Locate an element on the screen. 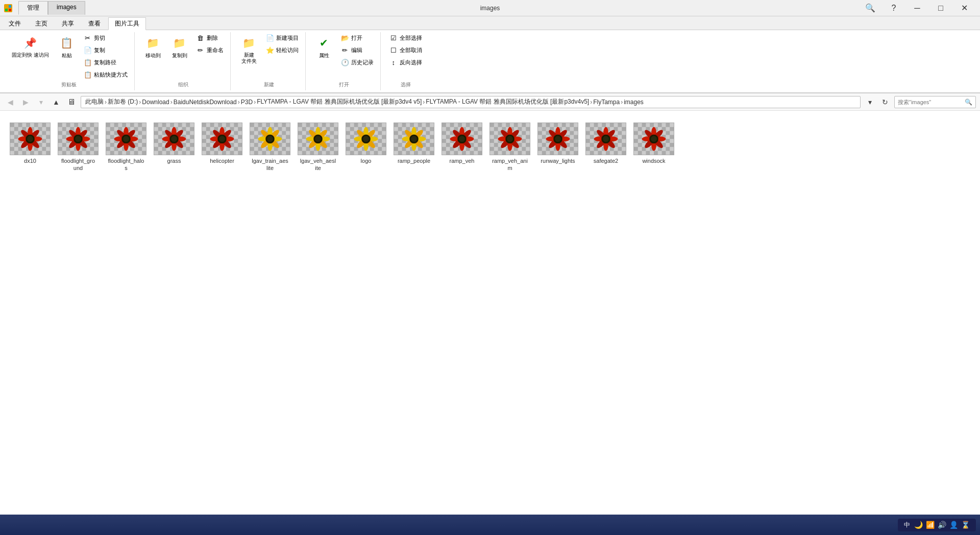 The width and height of the screenshot is (980, 535). address-path: 此电脑 › 新加卷 (D:) › Download › BaiduNetdisk… is located at coordinates (471, 102).